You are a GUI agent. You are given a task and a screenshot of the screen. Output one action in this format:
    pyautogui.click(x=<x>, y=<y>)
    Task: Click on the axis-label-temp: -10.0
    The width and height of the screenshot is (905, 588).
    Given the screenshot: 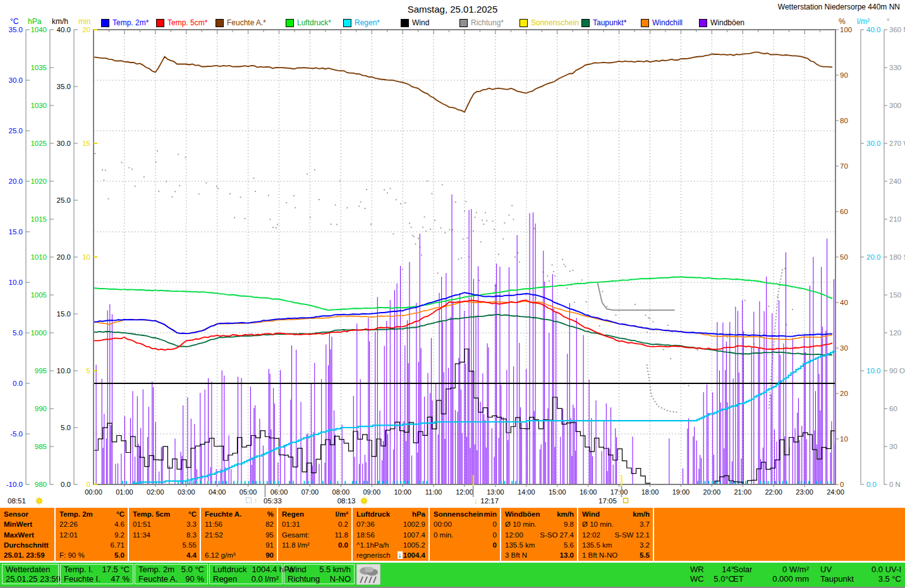 What is the action you would take?
    pyautogui.click(x=15, y=484)
    